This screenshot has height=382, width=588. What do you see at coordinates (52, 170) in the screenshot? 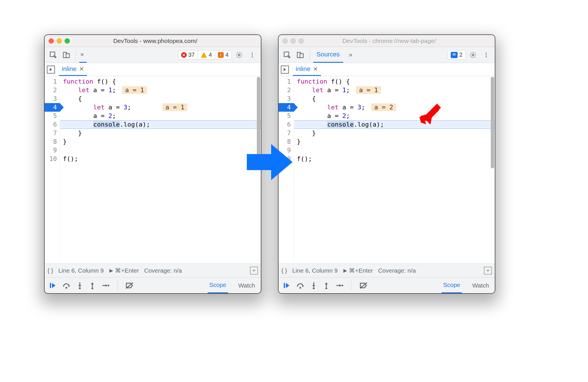
I see `line-gutter: 1 2 3 4 5 6 7 8 9 10` at bounding box center [52, 170].